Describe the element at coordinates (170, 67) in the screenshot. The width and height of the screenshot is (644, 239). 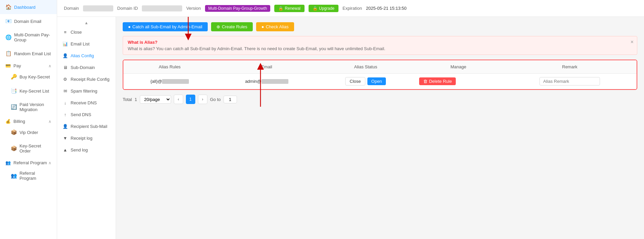
I see `col-alias-rules: Alias Rules` at that location.